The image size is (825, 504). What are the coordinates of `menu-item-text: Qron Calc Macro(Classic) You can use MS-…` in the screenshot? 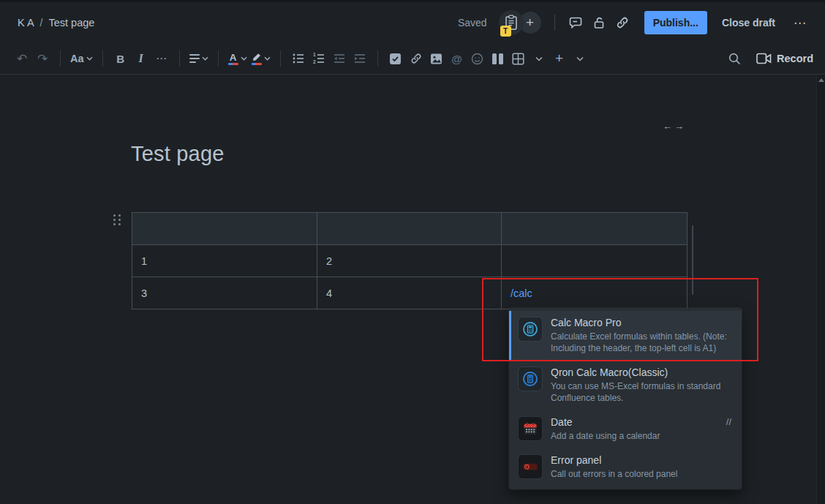 It's located at (641, 385).